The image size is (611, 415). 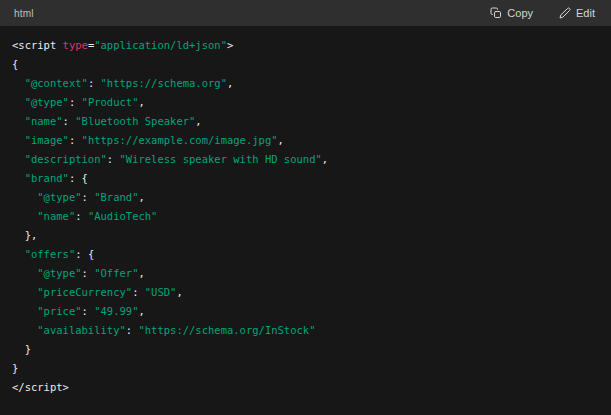 I want to click on code-line: "@type": "Product",, so click(x=306, y=102).